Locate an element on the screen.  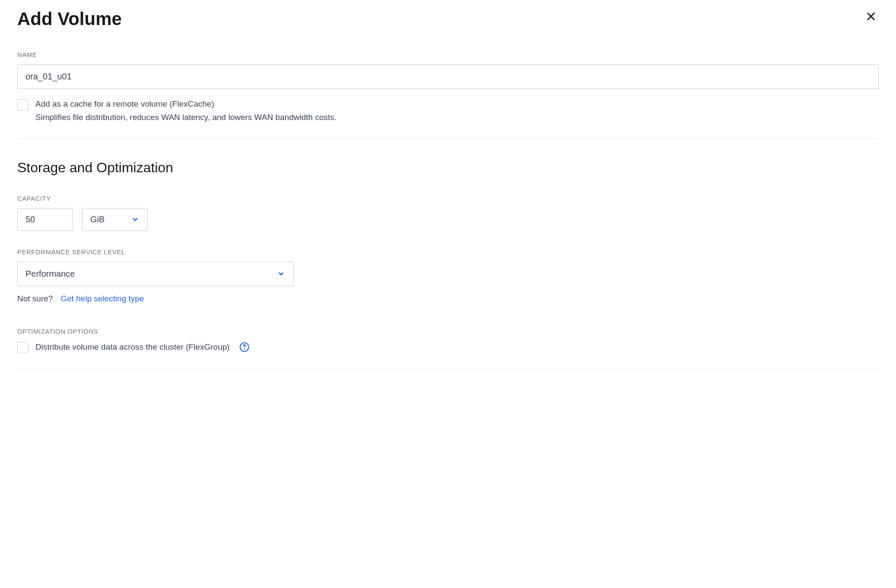
dialog-header: Add Volume is located at coordinates (448, 19).